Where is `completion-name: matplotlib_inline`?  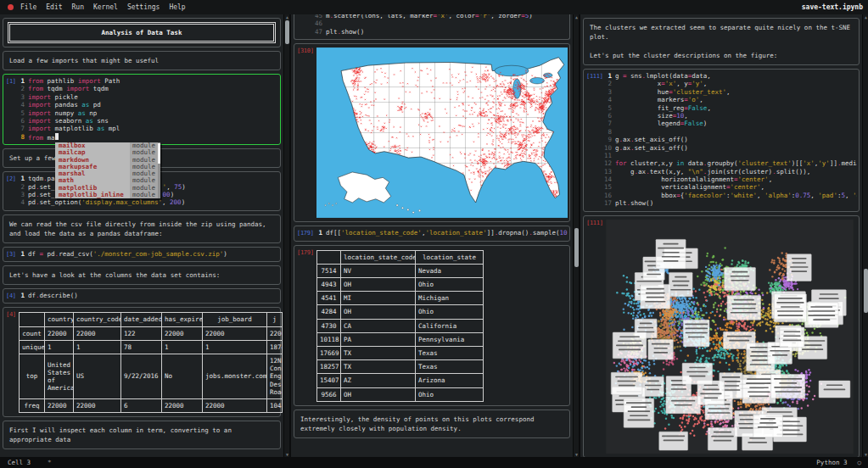
completion-name: matplotlib_inline is located at coordinates (92, 195).